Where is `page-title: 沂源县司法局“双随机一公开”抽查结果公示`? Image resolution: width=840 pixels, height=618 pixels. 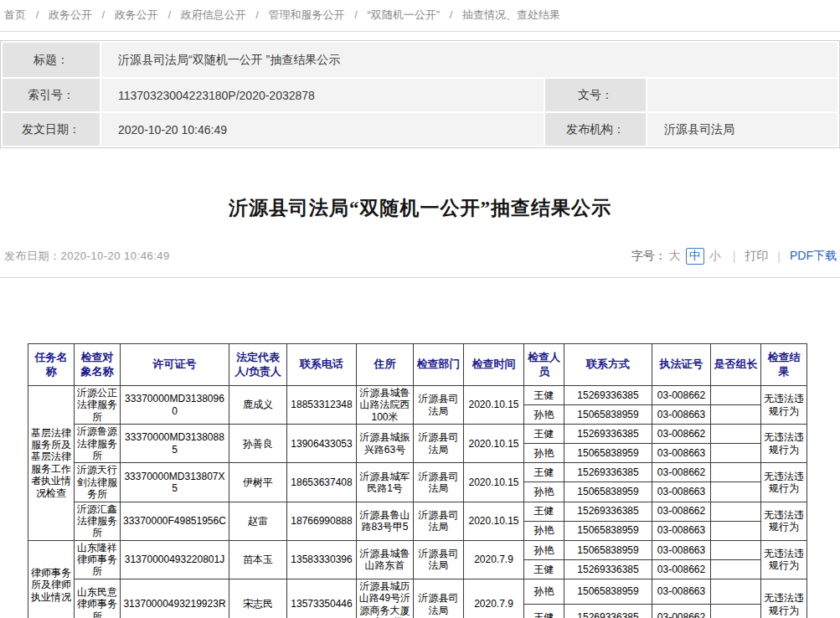 page-title: 沂源县司法局“双随机一公开”抽查结果公示 is located at coordinates (420, 208).